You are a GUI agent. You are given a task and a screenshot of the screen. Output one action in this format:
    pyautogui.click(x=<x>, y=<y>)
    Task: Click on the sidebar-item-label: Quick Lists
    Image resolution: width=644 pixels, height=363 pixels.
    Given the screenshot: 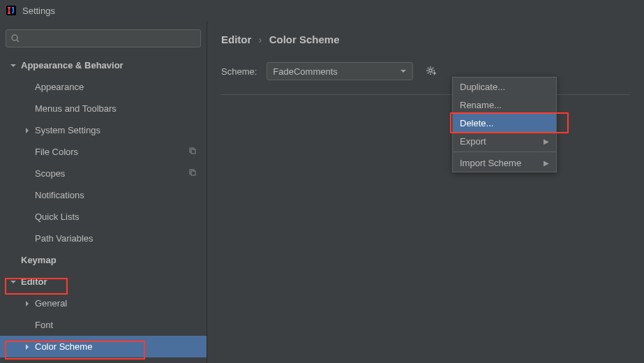 What is the action you would take?
    pyautogui.click(x=57, y=216)
    